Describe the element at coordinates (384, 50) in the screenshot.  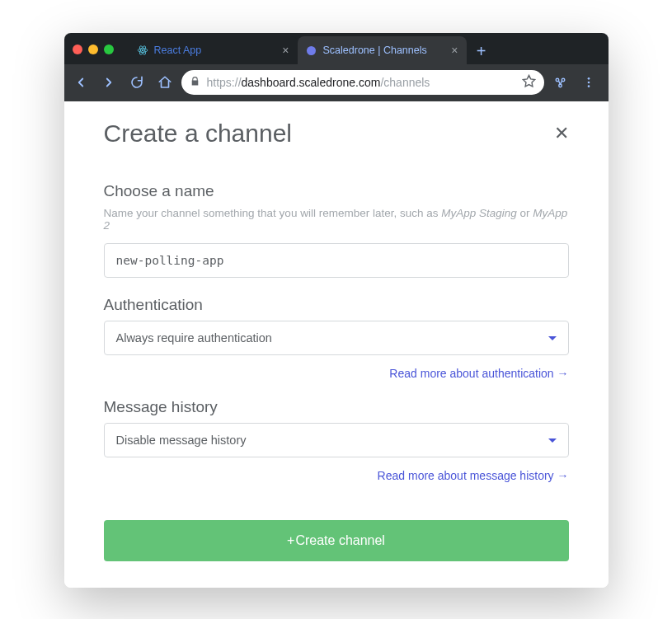
I see `tab-title: Scaledrone | Channels` at that location.